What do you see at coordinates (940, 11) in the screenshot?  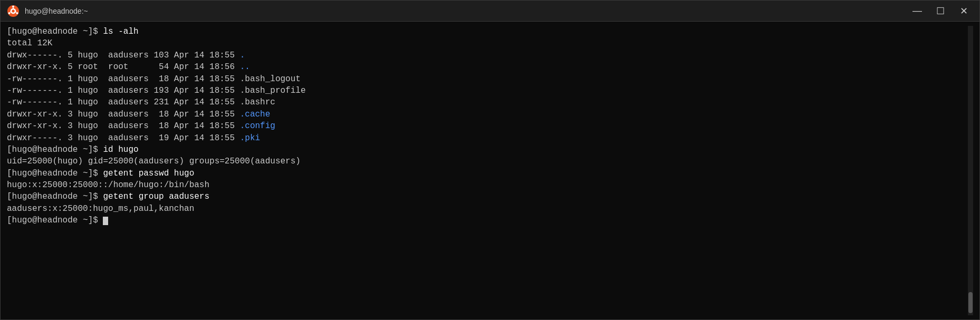 I see `maximize-button: ☐` at bounding box center [940, 11].